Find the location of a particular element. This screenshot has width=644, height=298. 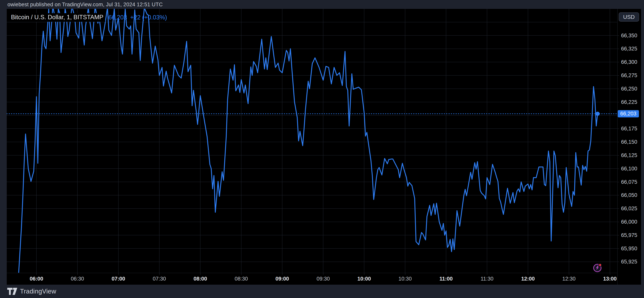

price-axis-label: 66,275 is located at coordinates (629, 75).